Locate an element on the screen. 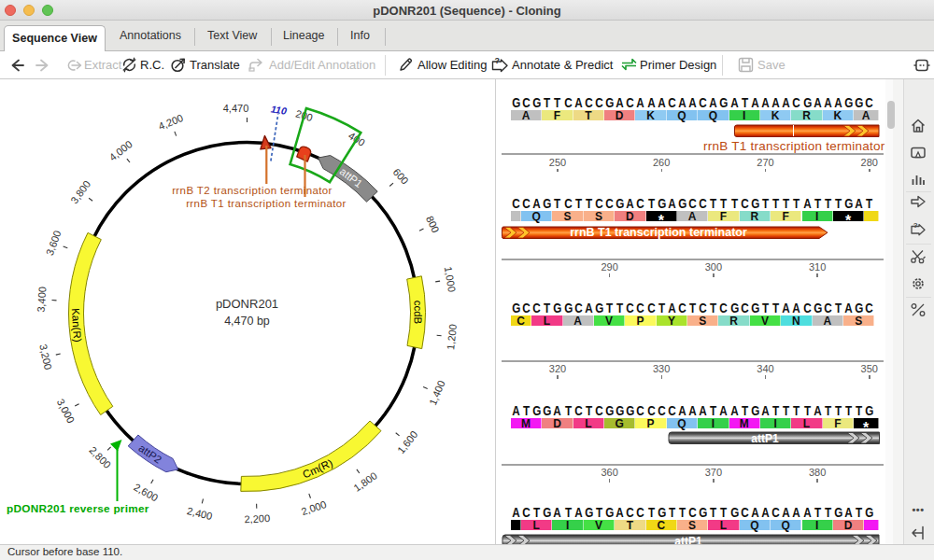  svg-text: 2,200 is located at coordinates (257, 519).